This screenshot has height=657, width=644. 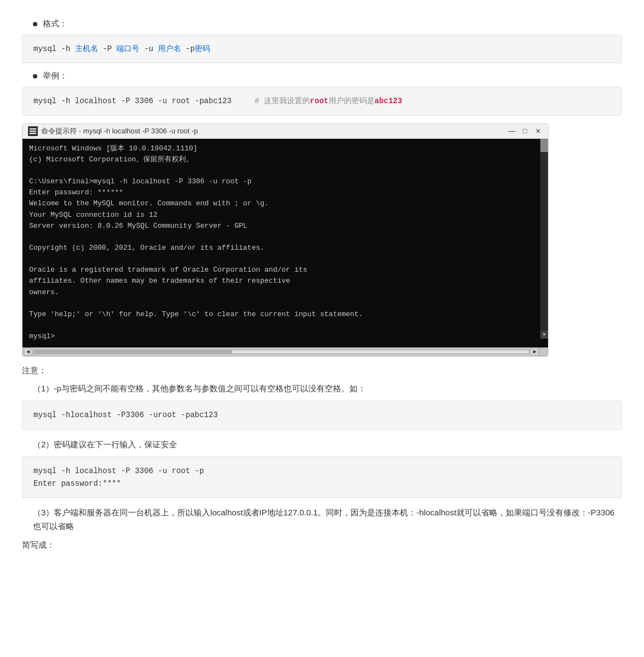 I want to click on minimize-button: —, so click(x=512, y=131).